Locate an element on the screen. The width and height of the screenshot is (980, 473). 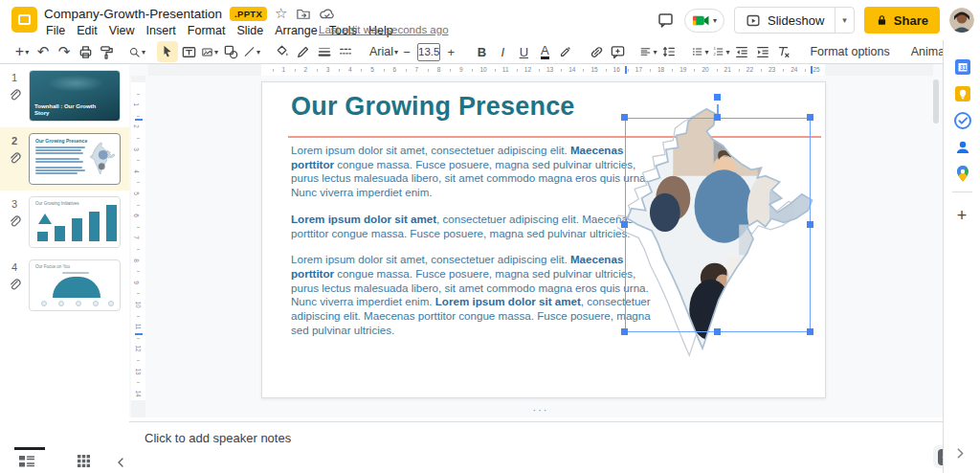
comments-icon is located at coordinates (666, 20).